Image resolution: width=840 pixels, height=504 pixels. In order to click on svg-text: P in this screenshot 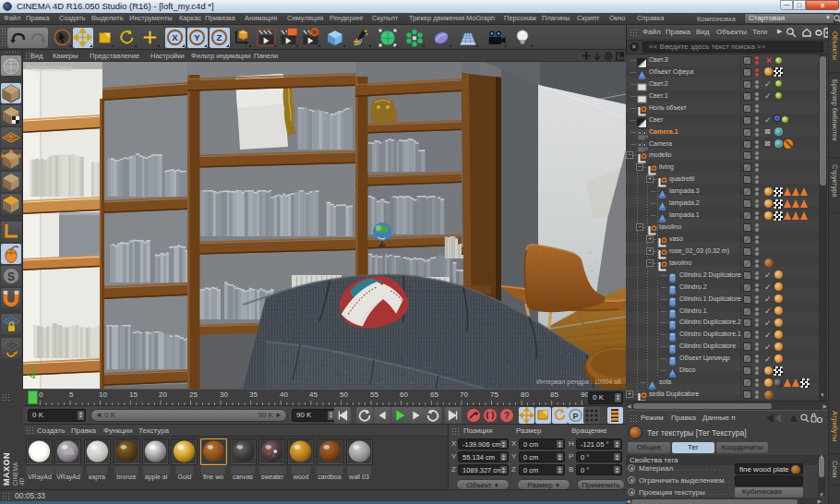, I will do `click(575, 416)`.